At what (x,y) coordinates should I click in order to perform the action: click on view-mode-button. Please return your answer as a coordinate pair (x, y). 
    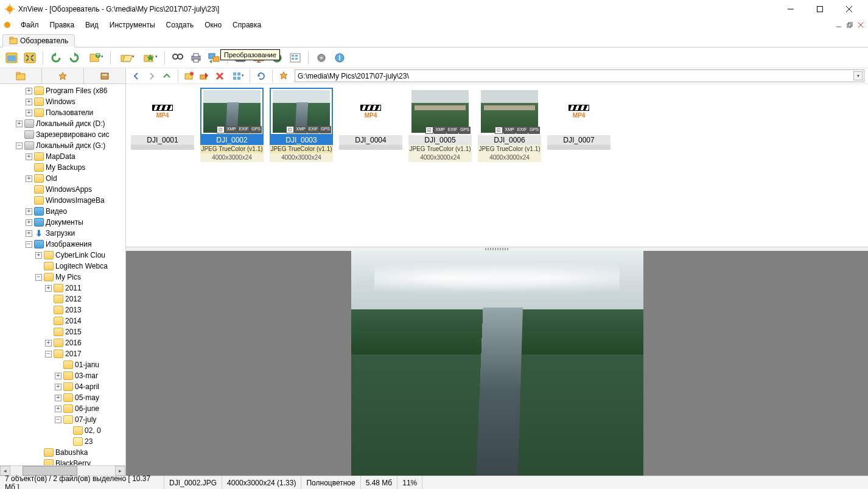
    Looking at the image, I should click on (237, 76).